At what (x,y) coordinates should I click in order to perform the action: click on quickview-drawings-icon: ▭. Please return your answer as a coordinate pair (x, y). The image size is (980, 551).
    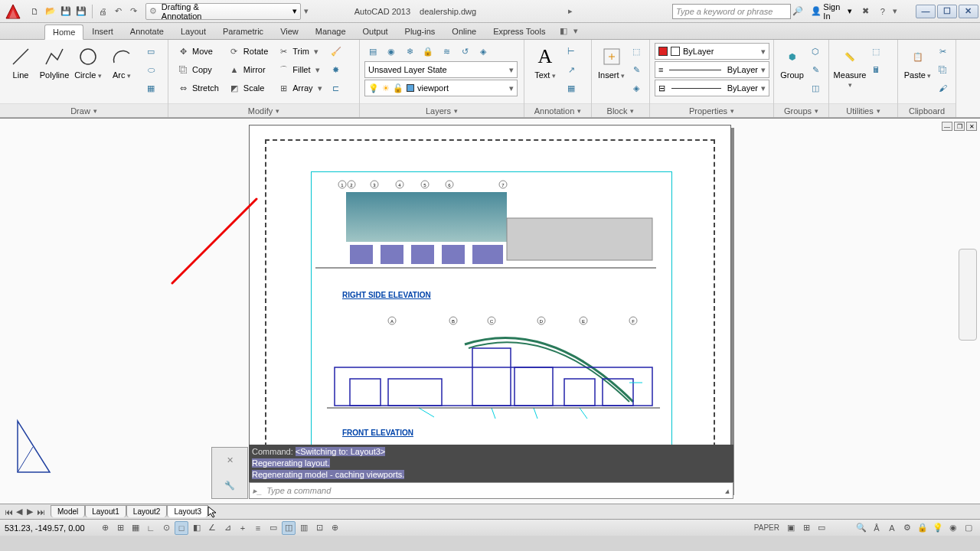
    Looking at the image, I should click on (822, 528).